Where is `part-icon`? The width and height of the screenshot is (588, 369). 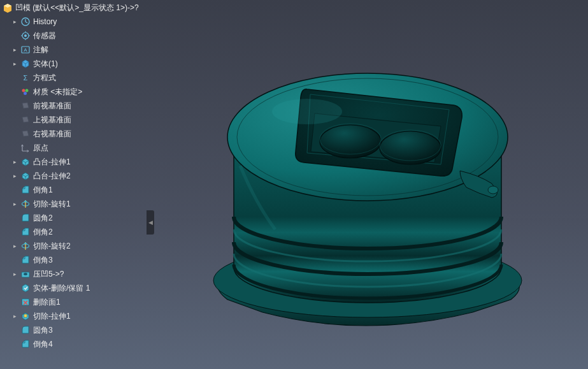 part-icon is located at coordinates (8, 8).